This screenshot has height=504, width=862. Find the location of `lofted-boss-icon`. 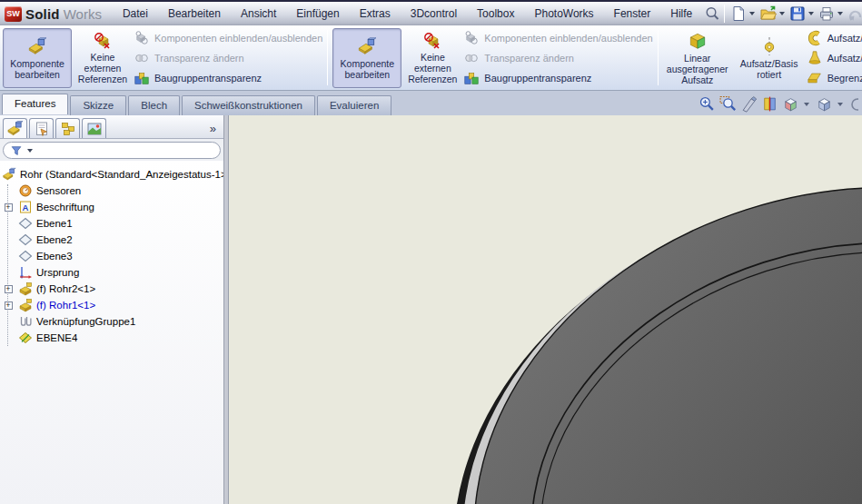

lofted-boss-icon is located at coordinates (815, 58).